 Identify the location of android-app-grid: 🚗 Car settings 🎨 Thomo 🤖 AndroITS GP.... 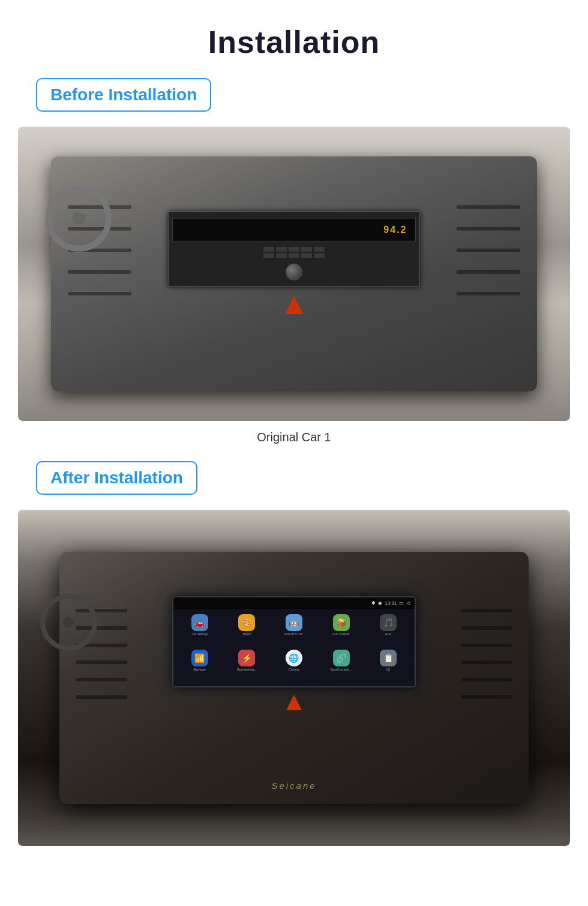
(294, 648).